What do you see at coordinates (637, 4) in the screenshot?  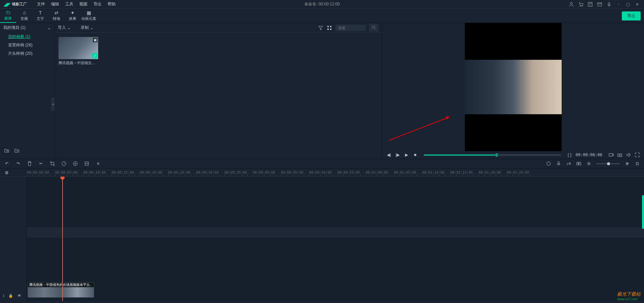 I see `close-icon: ✕` at bounding box center [637, 4].